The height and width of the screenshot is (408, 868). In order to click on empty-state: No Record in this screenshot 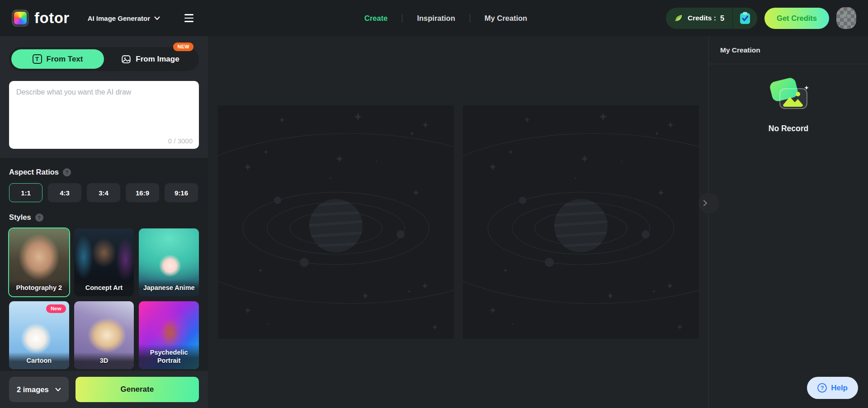, I will do `click(788, 105)`.